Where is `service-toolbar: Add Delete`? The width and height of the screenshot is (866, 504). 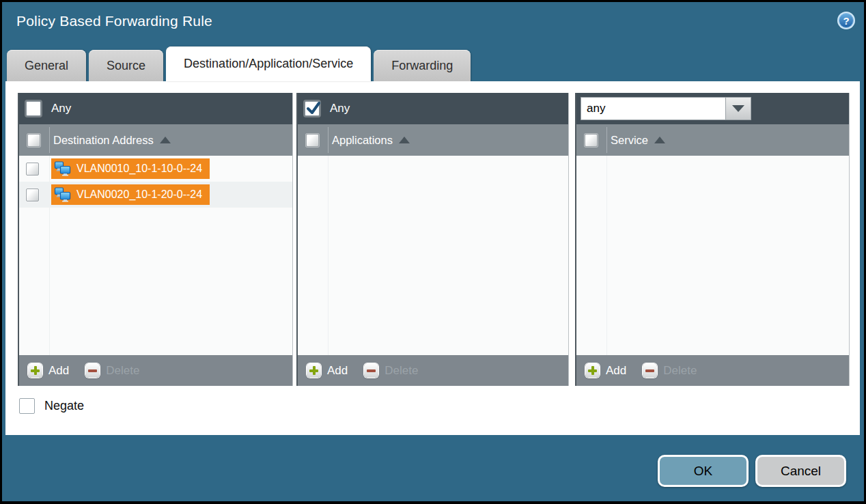
service-toolbar: Add Delete is located at coordinates (713, 370).